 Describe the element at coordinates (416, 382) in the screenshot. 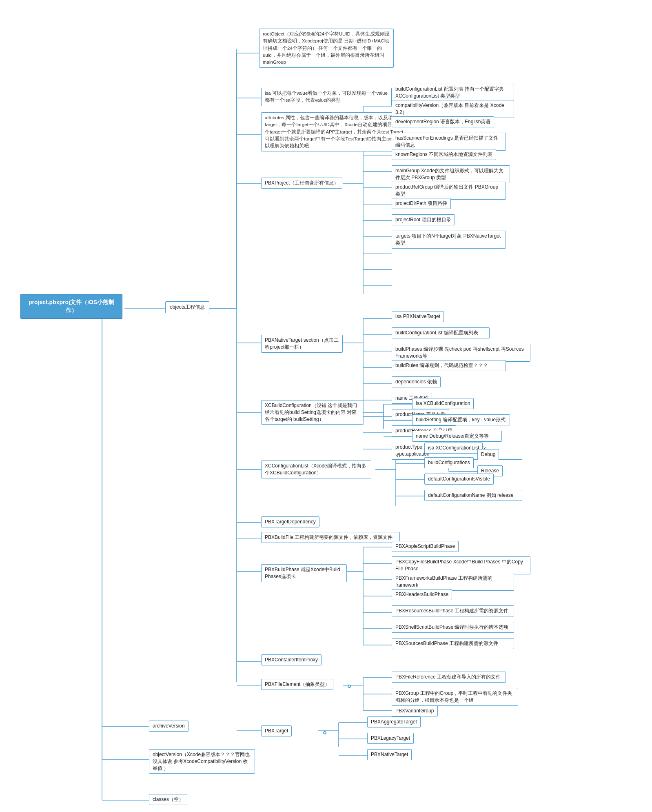

I see `dependencies-node: dependencies 依赖` at that location.